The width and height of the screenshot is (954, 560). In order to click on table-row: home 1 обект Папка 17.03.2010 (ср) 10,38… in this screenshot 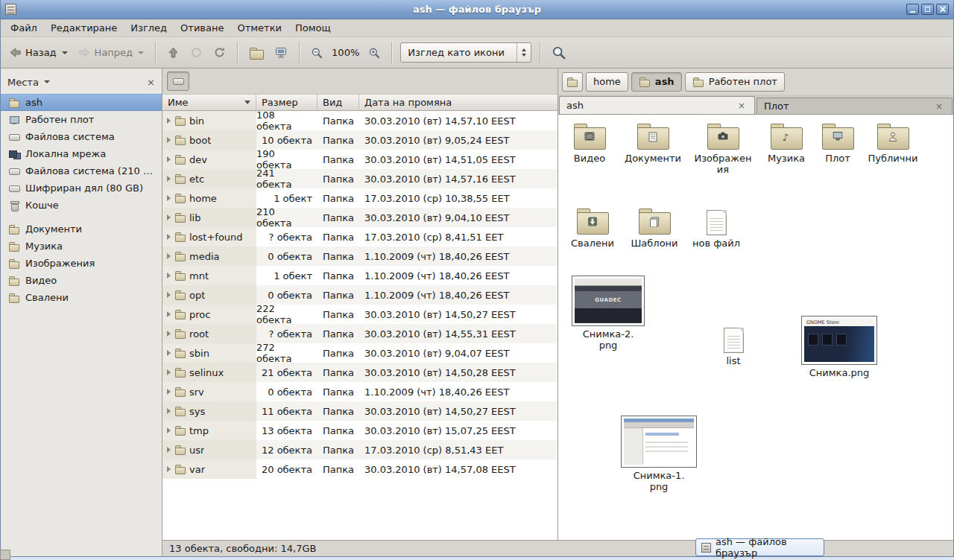, I will do `click(360, 198)`.